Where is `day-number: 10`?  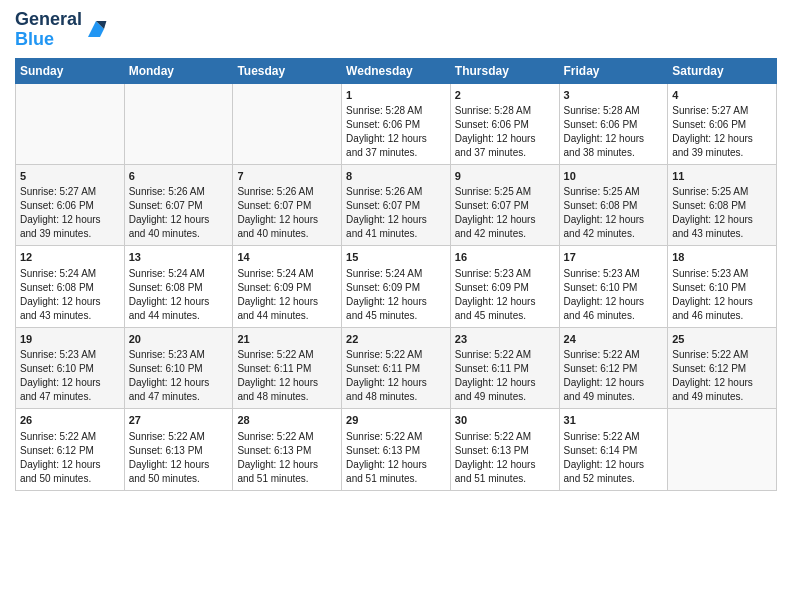 day-number: 10 is located at coordinates (614, 176).